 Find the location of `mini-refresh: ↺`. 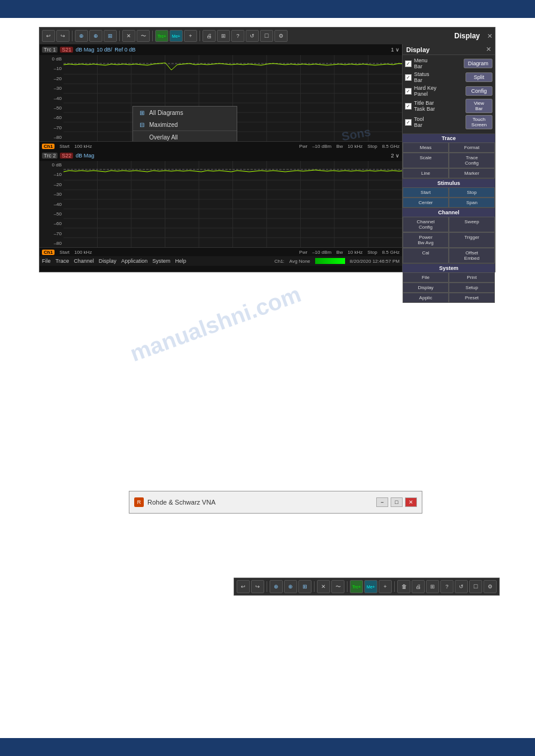

mini-refresh: ↺ is located at coordinates (461, 587).